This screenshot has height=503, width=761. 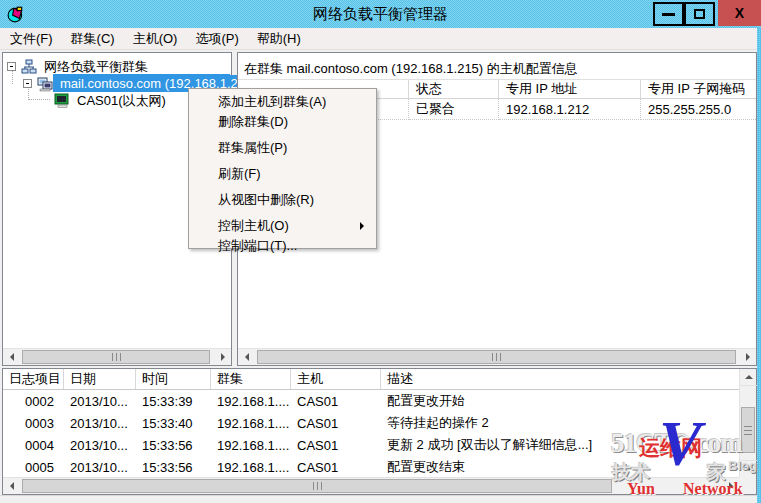 I want to click on window-title: 网络负载平衡管理器, so click(x=380, y=14).